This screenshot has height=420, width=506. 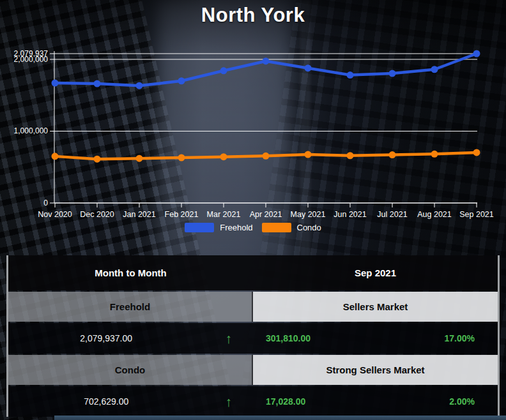 I want to click on condo-price: 702,629.00, so click(x=106, y=401).